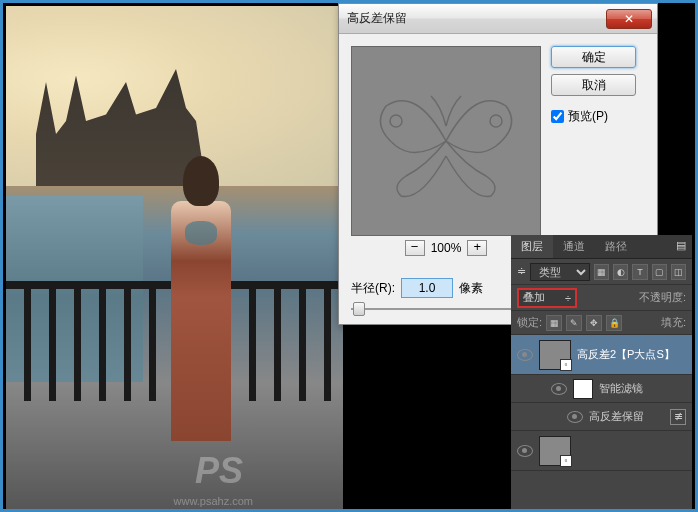 This screenshot has width=698, height=512. Describe the element at coordinates (616, 246) in the screenshot. I see `tab-paths: 路径` at that location.